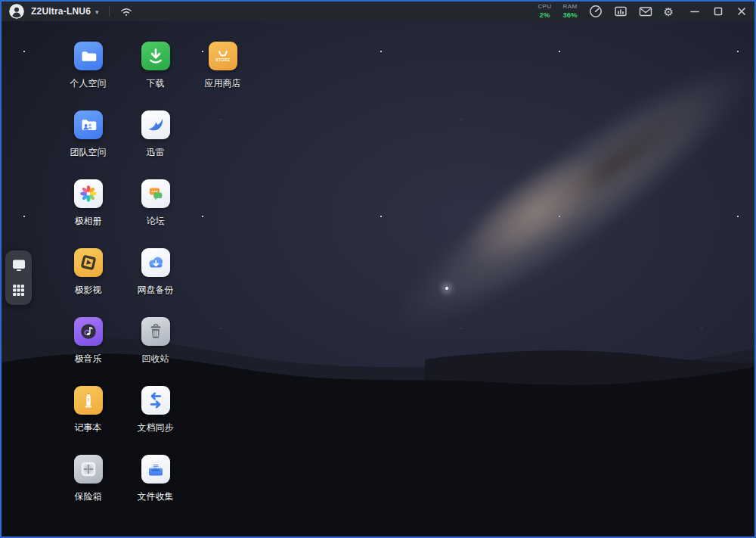 Image resolution: width=756 pixels, height=538 pixels. I want to click on app-label: 文件收集, so click(156, 496).